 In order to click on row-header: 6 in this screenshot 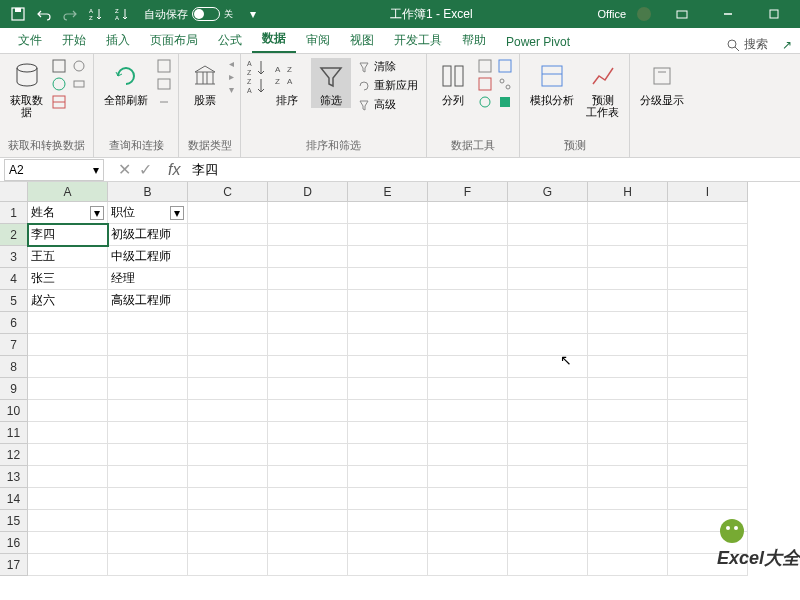, I will do `click(14, 323)`.